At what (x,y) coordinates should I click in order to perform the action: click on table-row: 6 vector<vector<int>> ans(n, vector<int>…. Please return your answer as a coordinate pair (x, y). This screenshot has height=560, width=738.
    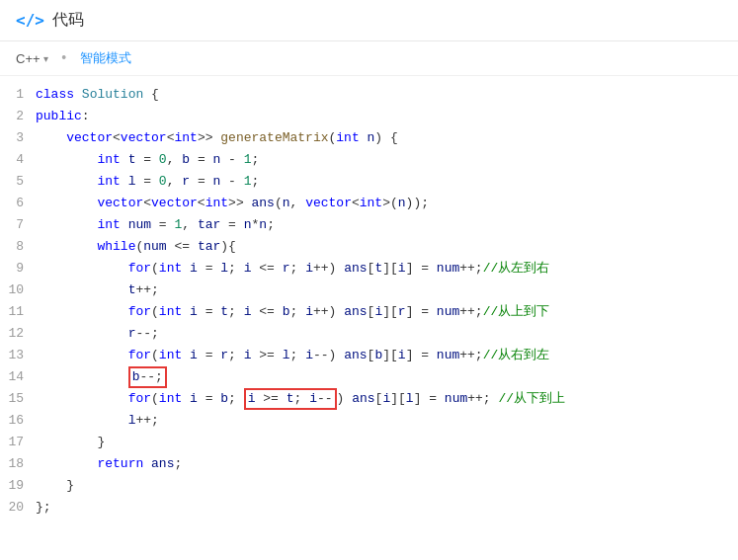
    Looking at the image, I should click on (369, 203).